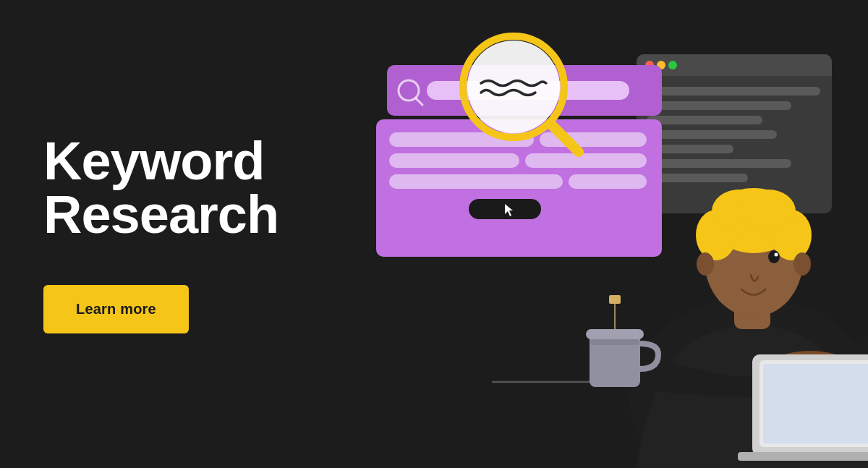  Describe the element at coordinates (154, 161) in the screenshot. I see `headline-line1: Keyword` at that location.